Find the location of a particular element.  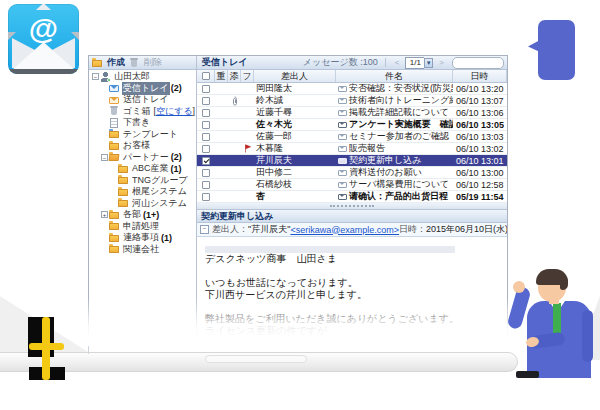

delete-button: 削除 is located at coordinates (146, 62).